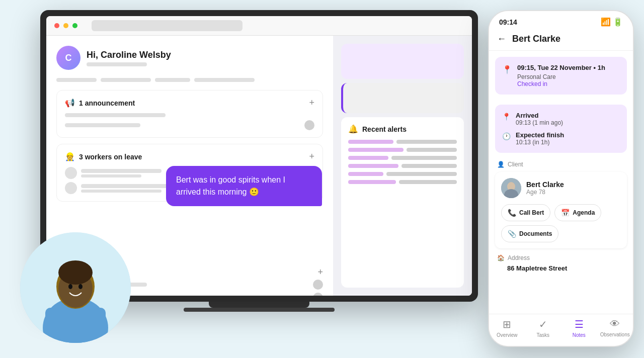  Describe the element at coordinates (259, 310) in the screenshot. I see `laptop-stand` at that location.